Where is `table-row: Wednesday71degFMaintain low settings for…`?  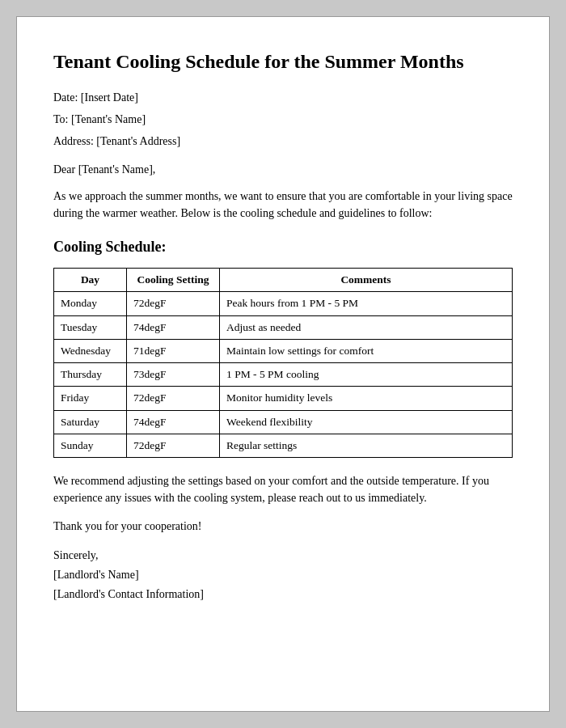
table-row: Wednesday71degFMaintain low settings for… is located at coordinates (283, 351).